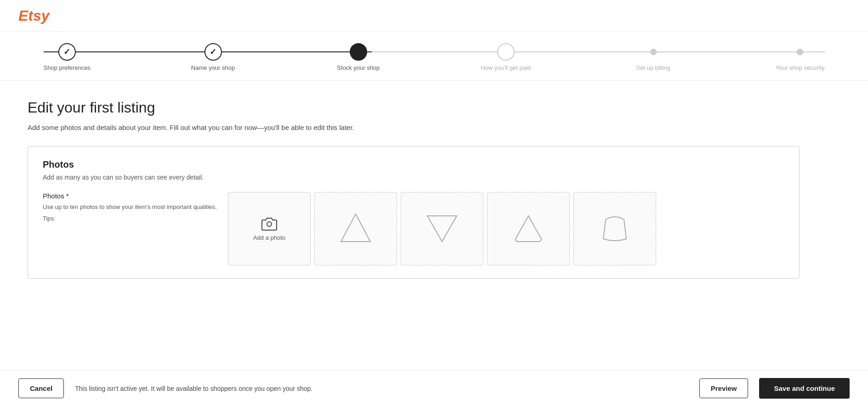 Image resolution: width=868 pixels, height=406 pixels. I want to click on page-title: Edit your first listing, so click(414, 107).